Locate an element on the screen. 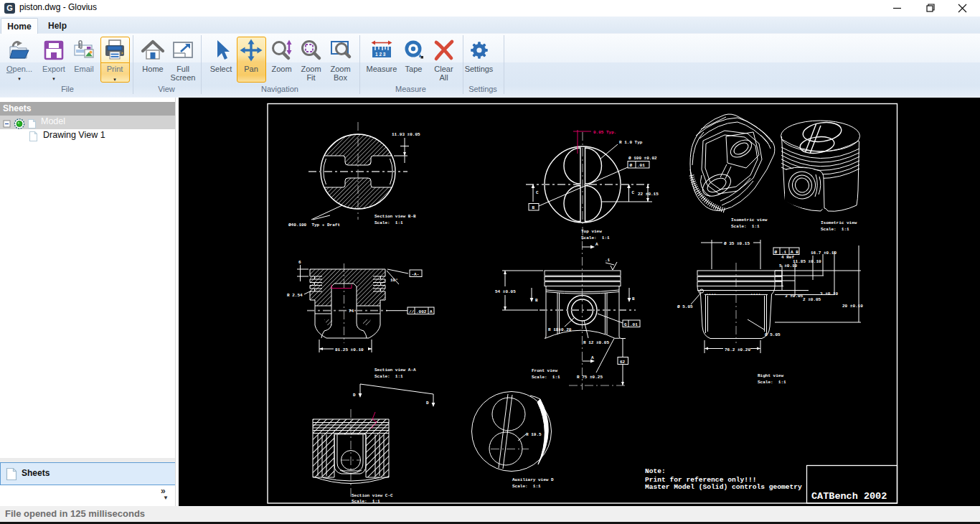 The height and width of the screenshot is (524, 980). svg-text: Ø 35 ±0.15 is located at coordinates (737, 244).